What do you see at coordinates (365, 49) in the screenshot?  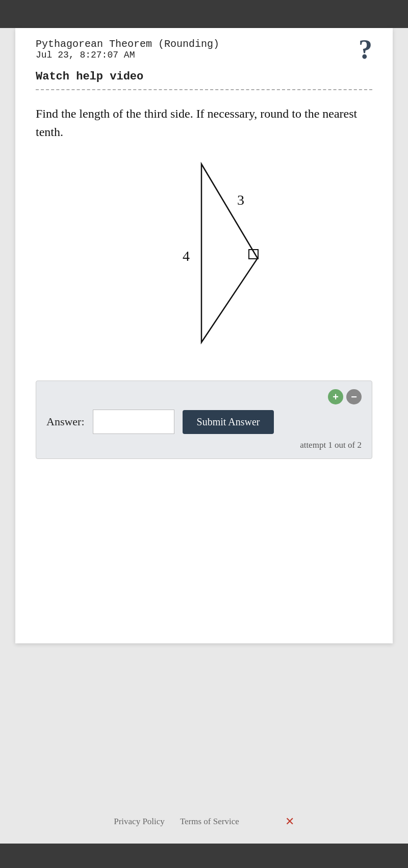 I see `help-icon: ?` at bounding box center [365, 49].